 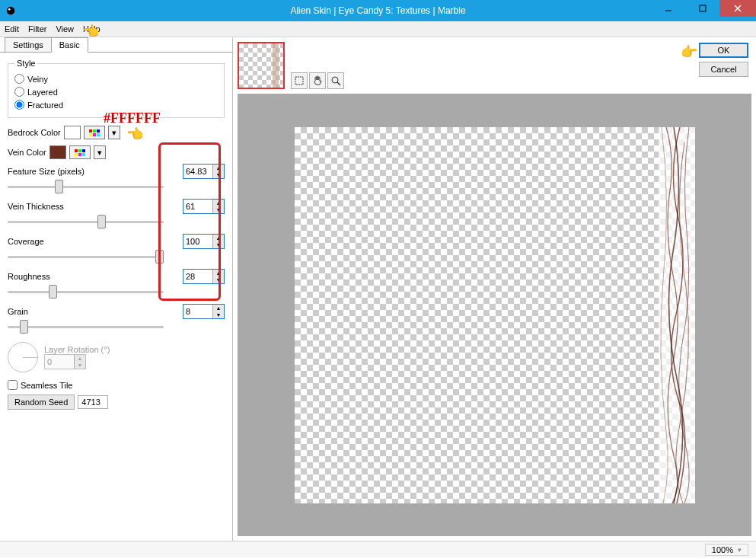 I want to click on seed-input, so click(x=93, y=402).